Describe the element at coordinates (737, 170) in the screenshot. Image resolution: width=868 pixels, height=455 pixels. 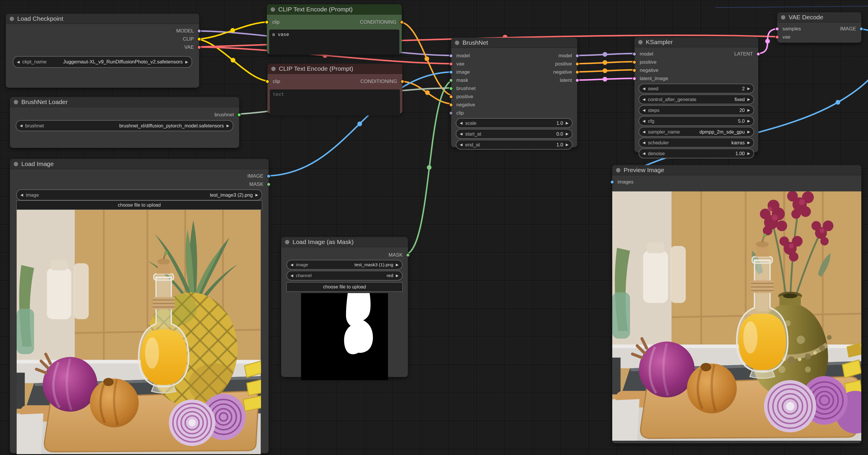
I see `node-titlebar: Preview Image` at that location.